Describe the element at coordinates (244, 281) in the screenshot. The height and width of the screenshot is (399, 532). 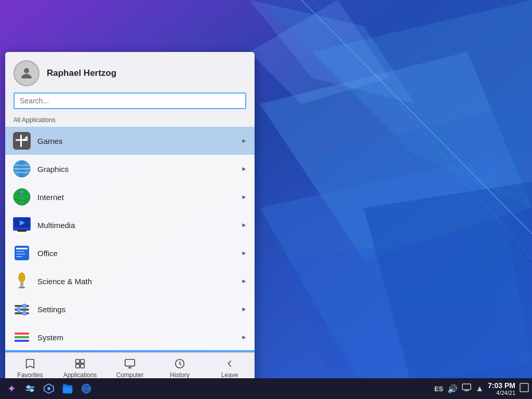
I see `scimath-arrow: ►` at that location.